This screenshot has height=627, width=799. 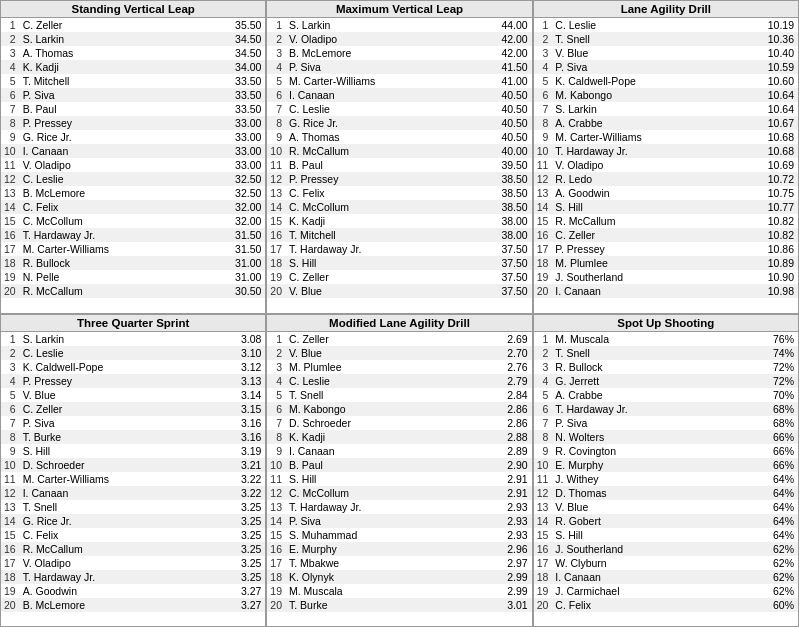 I want to click on table-row: 10T. Hardaway Jr.10.68, so click(x=666, y=151).